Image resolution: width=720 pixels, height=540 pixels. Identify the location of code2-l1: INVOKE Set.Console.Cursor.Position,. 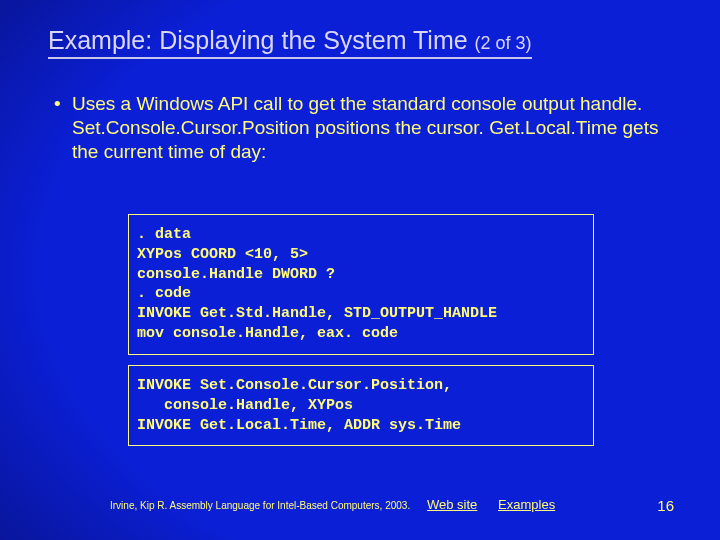
(361, 386).